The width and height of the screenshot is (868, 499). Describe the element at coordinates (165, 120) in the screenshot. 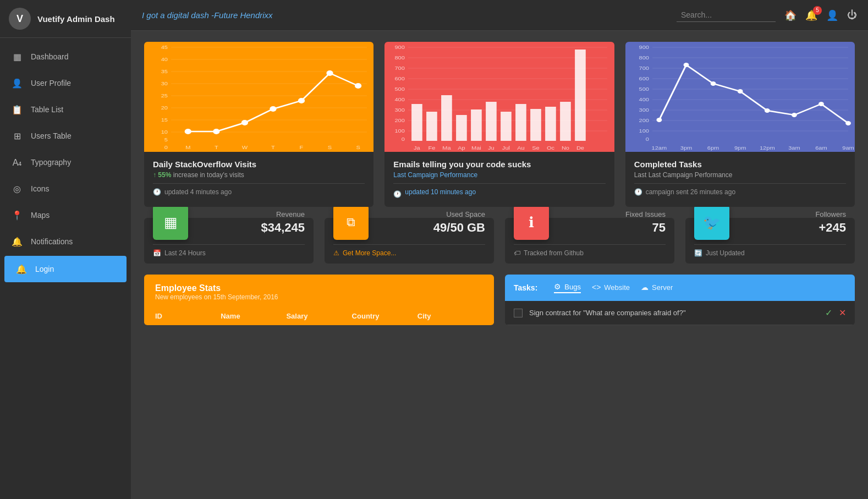

I see `svg-text: 15` at that location.